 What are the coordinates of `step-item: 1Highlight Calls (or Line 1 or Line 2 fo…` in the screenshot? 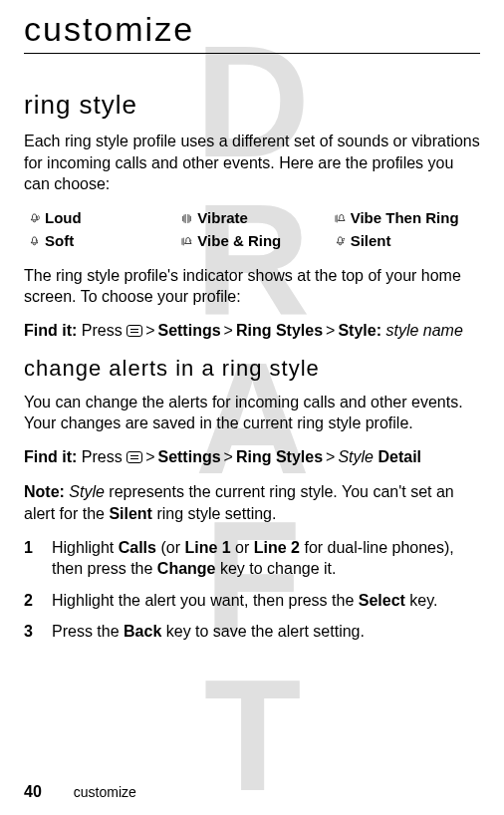 It's located at (252, 558).